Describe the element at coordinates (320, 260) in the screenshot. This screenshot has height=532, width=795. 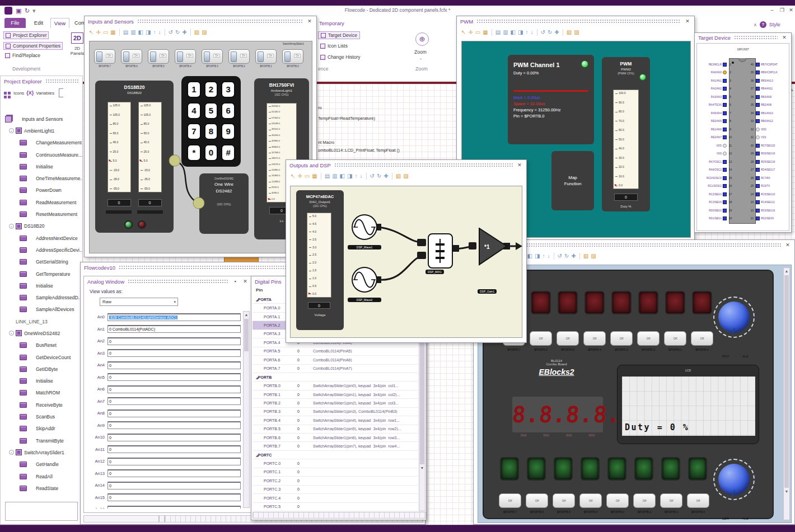
I see `mcp47x6-dac-component: MCP47x6DAC DAC_Output1 (I2C CH1) 5.04.54…` at that location.